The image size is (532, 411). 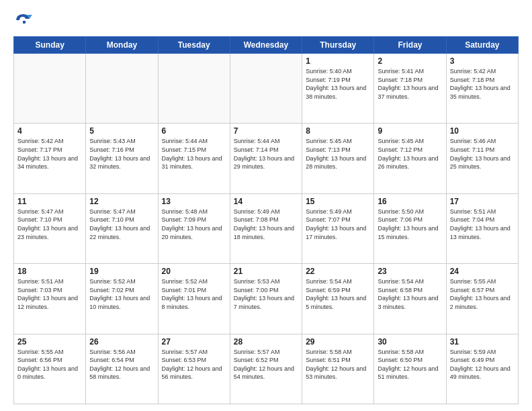 I want to click on day-info: Sunrise: 5:49 AMSunset: 7:08 PMDaylight:…, so click(x=266, y=224).